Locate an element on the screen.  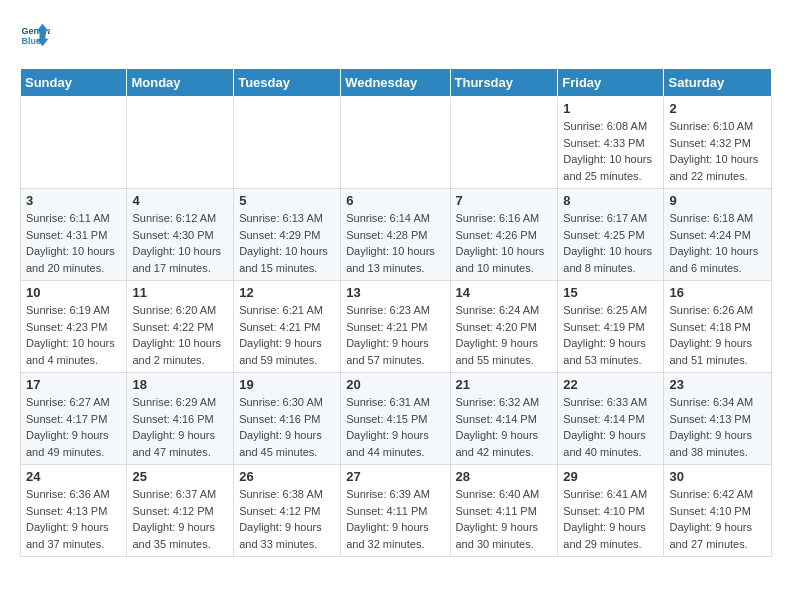
day-number: 28 is located at coordinates (504, 476).